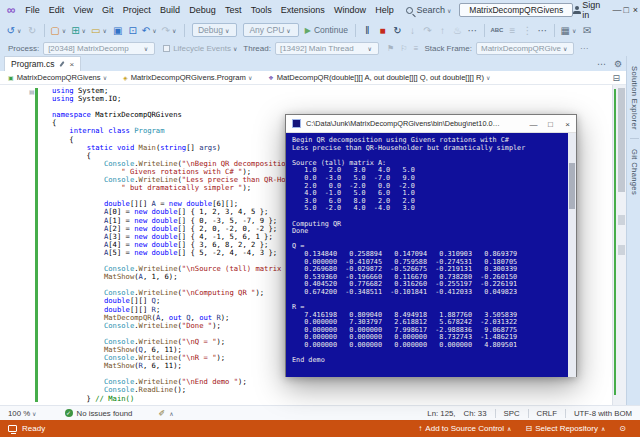 The height and width of the screenshot is (437, 640). I want to click on more-debug-icon: ⋯, so click(472, 30).